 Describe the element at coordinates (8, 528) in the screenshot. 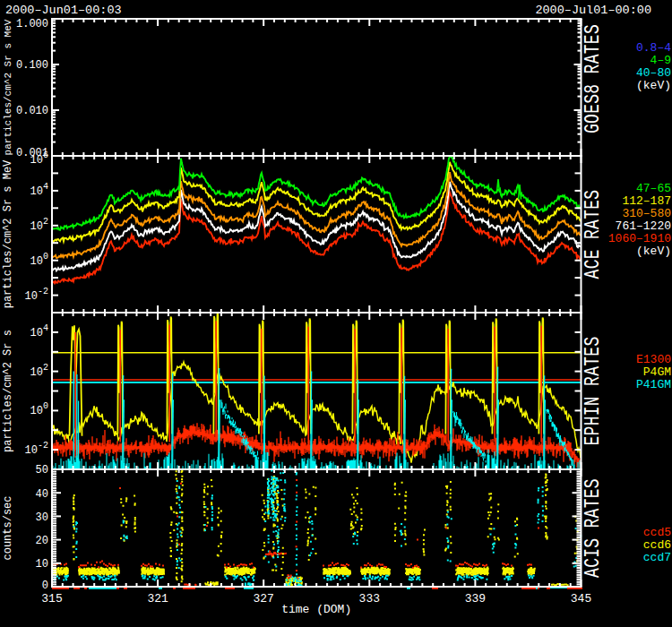

I see `svg-text: counts/sec` at that location.